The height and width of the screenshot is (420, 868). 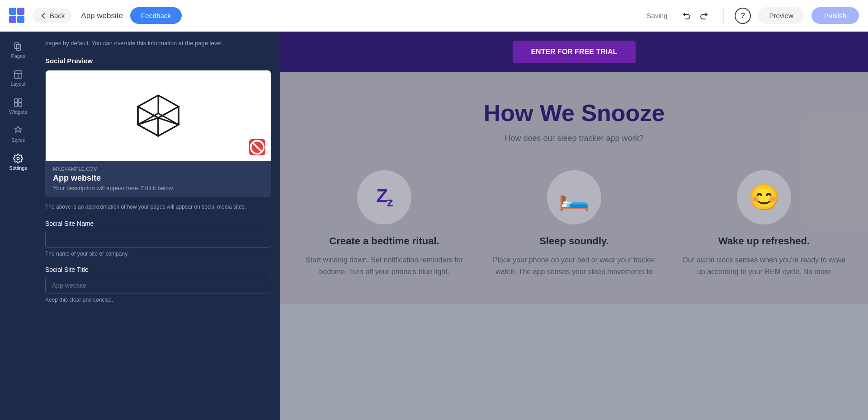 What do you see at coordinates (158, 188) in the screenshot?
I see `preview-site-desc: Your description will appear here. Edit …` at bounding box center [158, 188].